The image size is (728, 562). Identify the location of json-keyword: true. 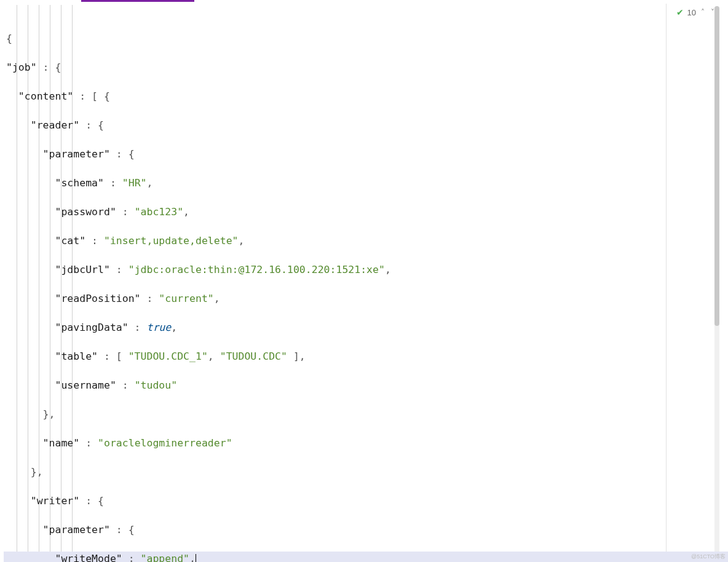
(159, 327).